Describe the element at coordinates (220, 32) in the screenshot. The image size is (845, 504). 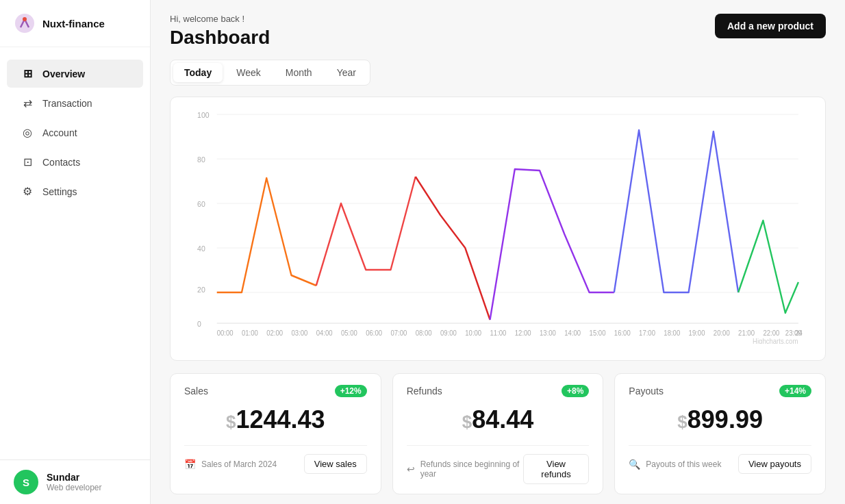
I see `title-area: Hi, welcome back ! Dashboard` at that location.